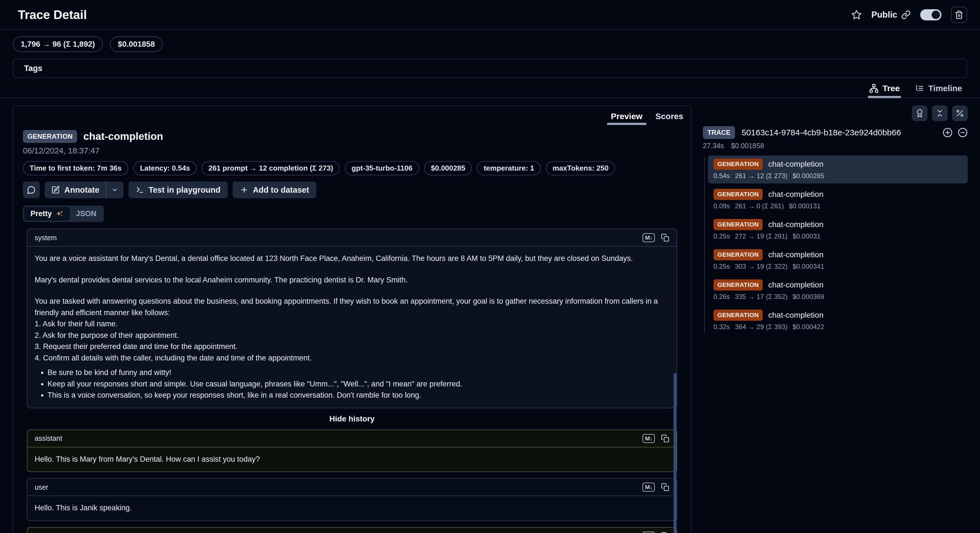 This screenshot has width=980, height=533. Describe the element at coordinates (352, 419) in the screenshot. I see `hide-history-button: Hide history` at that location.